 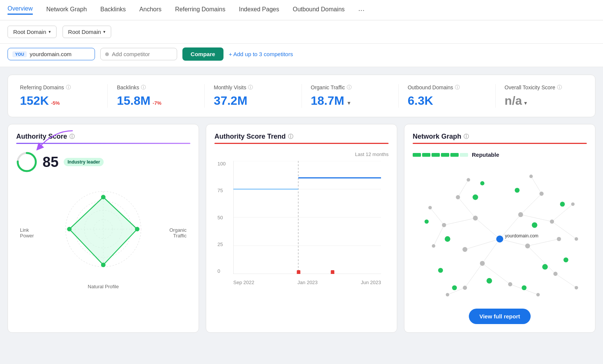 I want to click on compare-button: Compare, so click(x=203, y=54).